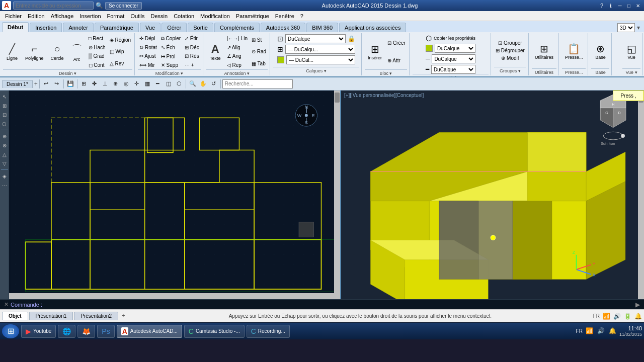 The height and width of the screenshot is (362, 644). What do you see at coordinates (117, 27) in the screenshot?
I see `tab-parametrique: Paramétrique` at bounding box center [117, 27].